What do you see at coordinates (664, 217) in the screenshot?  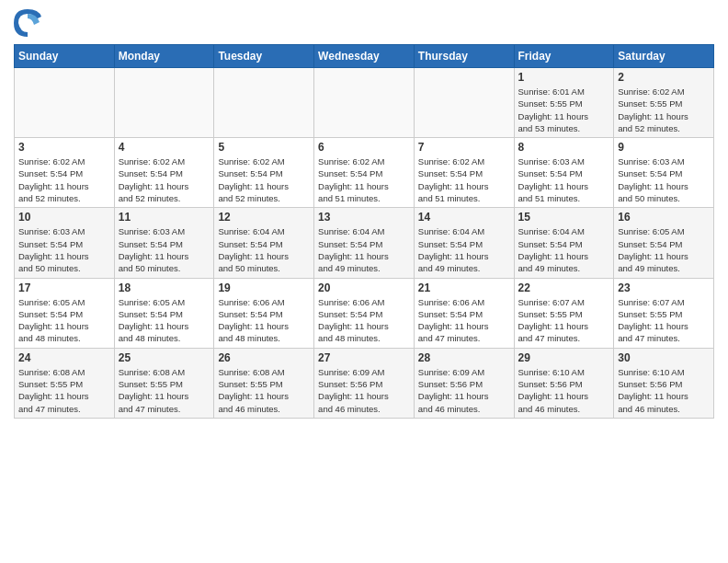 I see `day-number: 16` at bounding box center [664, 217].